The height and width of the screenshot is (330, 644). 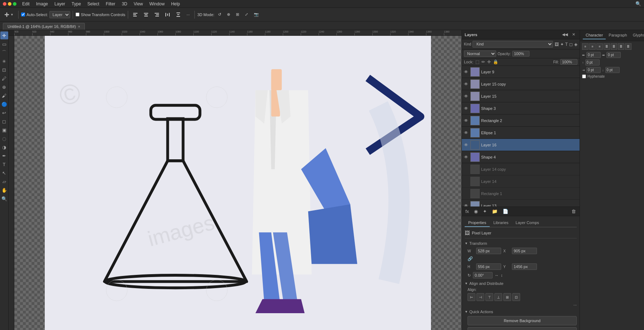 What do you see at coordinates (4, 190) in the screenshot?
I see `hand-tool: ✋` at bounding box center [4, 190].